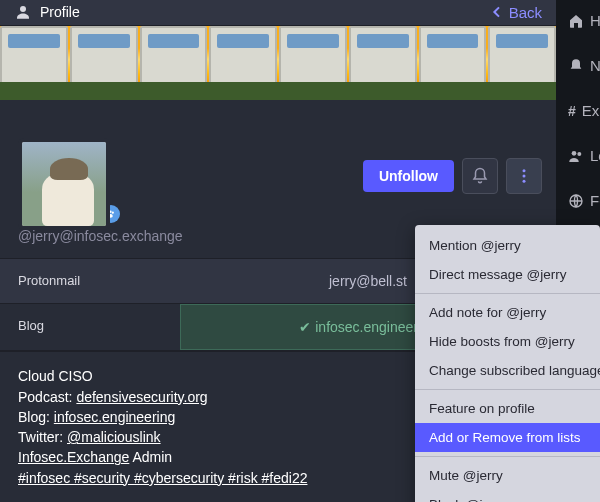 The width and height of the screenshot is (600, 502). Describe the element at coordinates (516, 12) in the screenshot. I see `back-button: Back` at that location.